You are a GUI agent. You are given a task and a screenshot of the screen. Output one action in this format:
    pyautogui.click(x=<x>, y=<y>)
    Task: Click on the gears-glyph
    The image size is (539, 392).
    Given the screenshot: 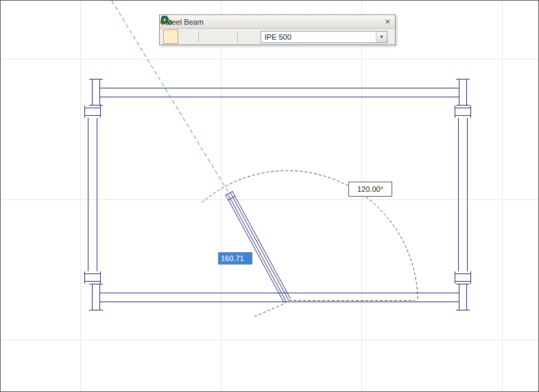 What is the action you would take?
    pyautogui.click(x=167, y=21)
    